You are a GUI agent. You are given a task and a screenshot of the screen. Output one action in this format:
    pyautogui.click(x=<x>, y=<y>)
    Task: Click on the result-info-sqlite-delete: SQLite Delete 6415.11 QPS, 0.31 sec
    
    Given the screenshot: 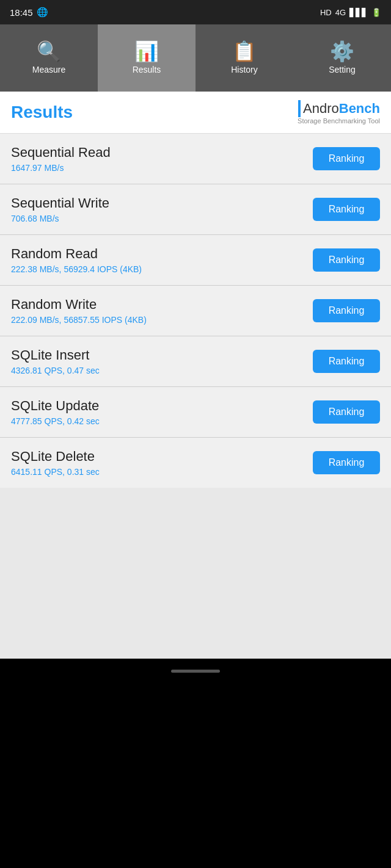 What is the action you would take?
    pyautogui.click(x=162, y=463)
    